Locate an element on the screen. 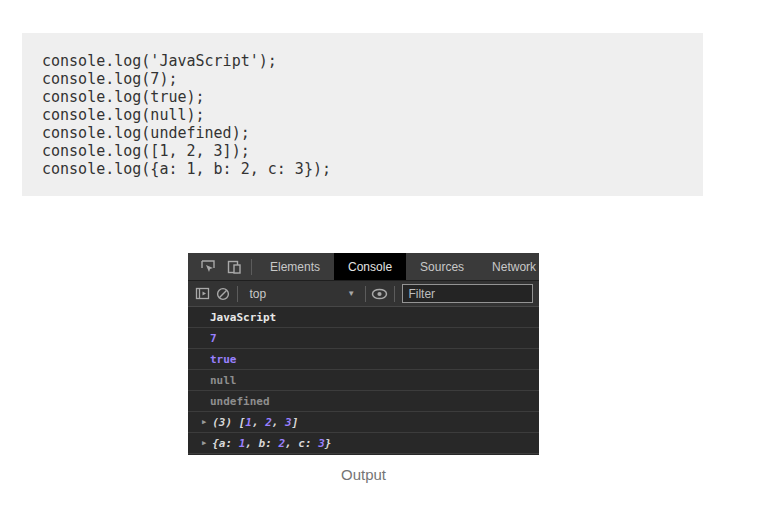 This screenshot has width=772, height=513. log-value-plain: } is located at coordinates (328, 444).